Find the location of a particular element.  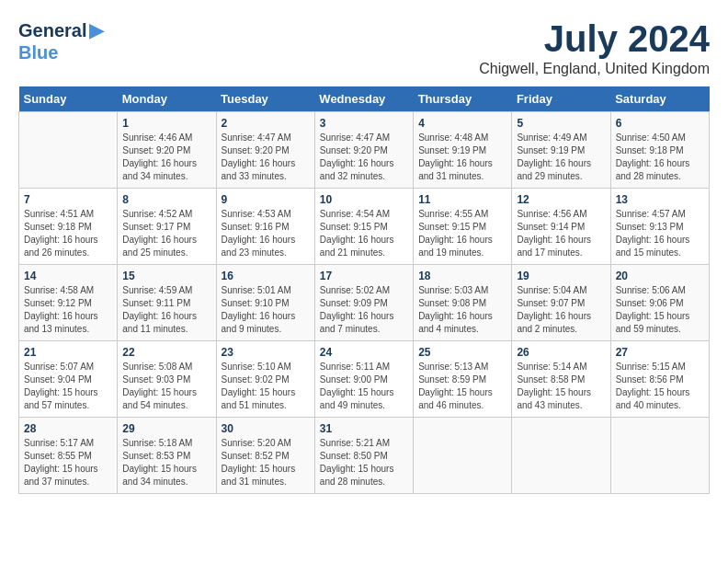

day-number: 31 is located at coordinates (364, 429).